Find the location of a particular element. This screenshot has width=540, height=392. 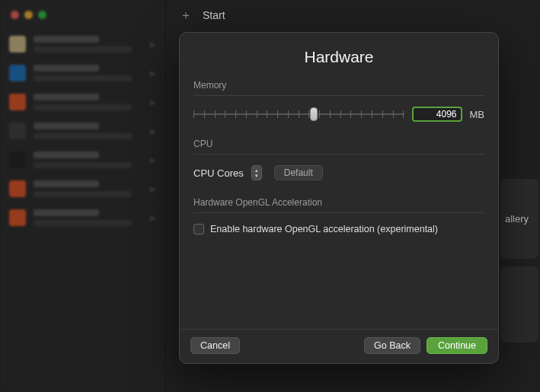

memory-slider is located at coordinates (299, 114).